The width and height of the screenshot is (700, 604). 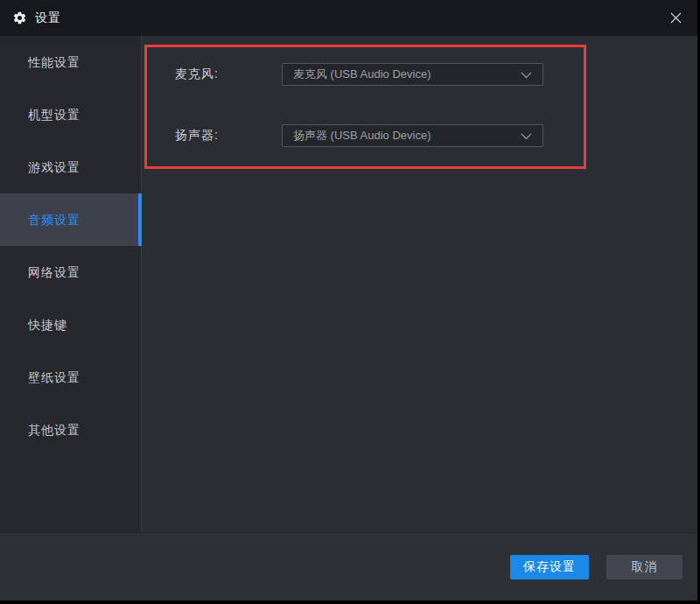 I want to click on window-title: 设置, so click(x=48, y=18).